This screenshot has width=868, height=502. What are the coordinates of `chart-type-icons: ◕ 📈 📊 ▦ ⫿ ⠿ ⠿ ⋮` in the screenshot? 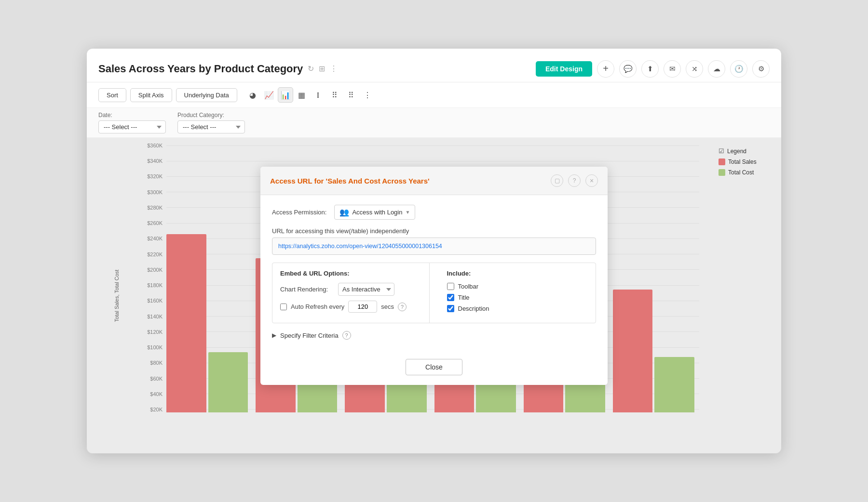 It's located at (310, 95).